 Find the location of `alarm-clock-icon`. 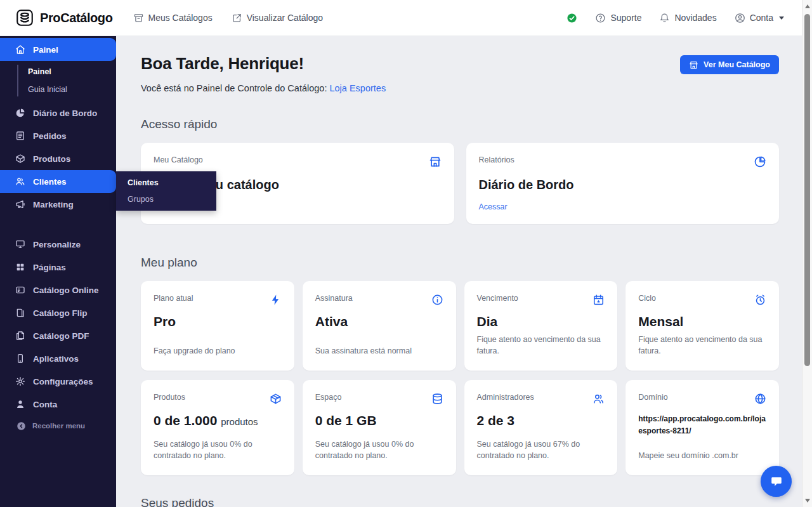

alarm-clock-icon is located at coordinates (760, 300).